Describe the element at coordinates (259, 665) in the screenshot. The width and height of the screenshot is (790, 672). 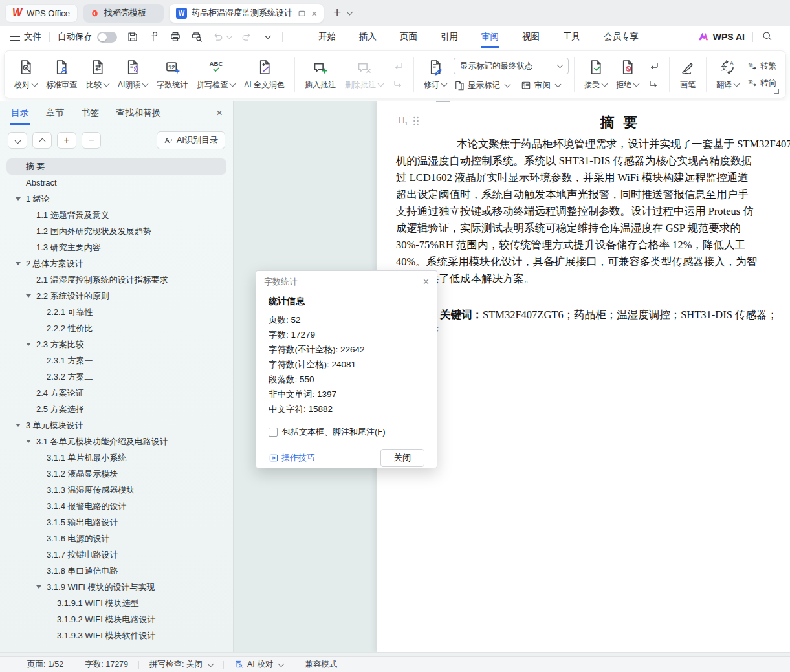
I see `status-ai-proof: AI 校对` at that location.